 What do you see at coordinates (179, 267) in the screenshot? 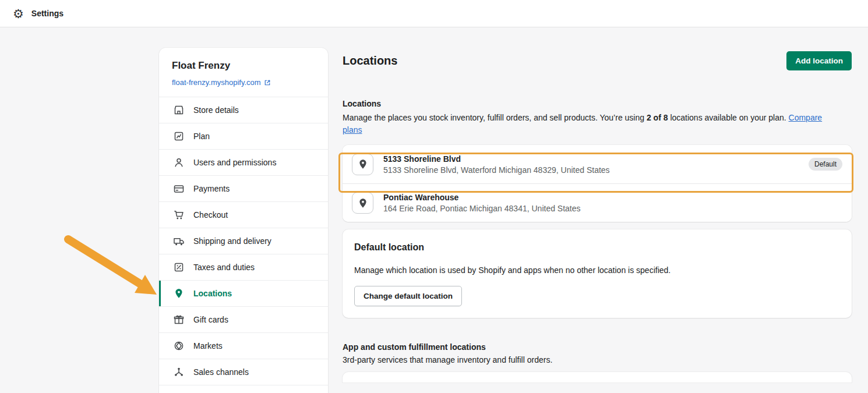
I see `taxes-icon` at bounding box center [179, 267].